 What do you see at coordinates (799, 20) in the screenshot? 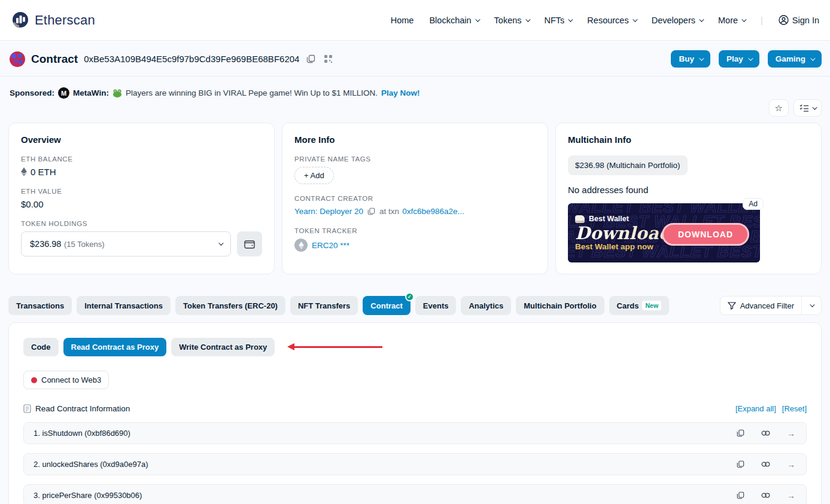
I see `sign-in-button: Sign In` at bounding box center [799, 20].